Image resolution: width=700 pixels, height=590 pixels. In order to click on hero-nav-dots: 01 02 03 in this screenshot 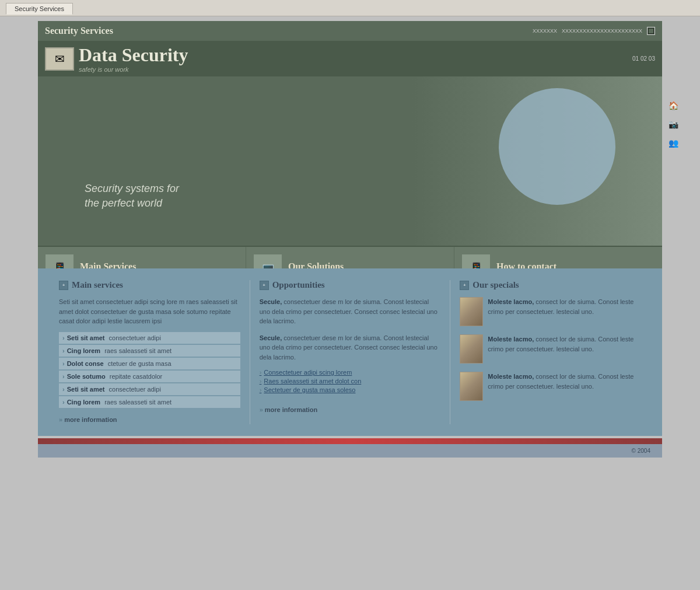, I will do `click(644, 58)`.